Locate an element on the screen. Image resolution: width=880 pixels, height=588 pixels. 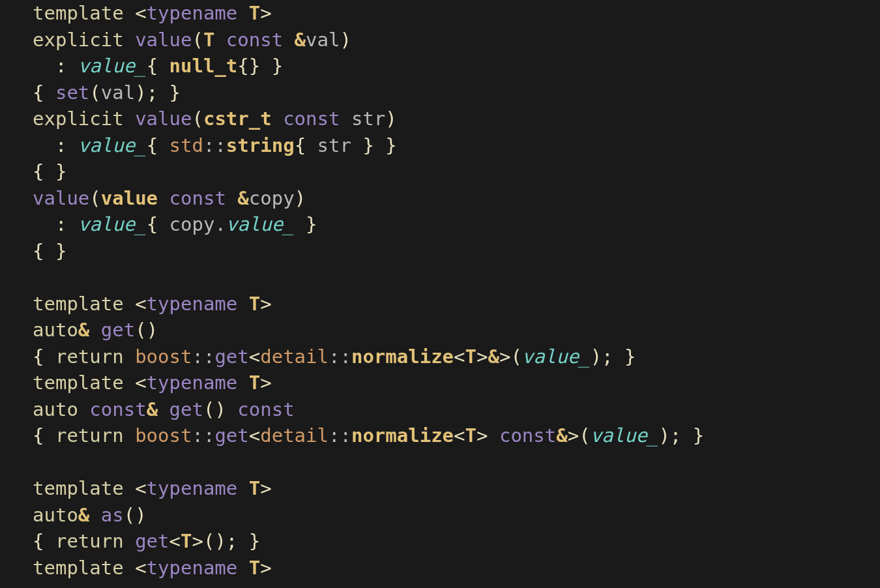
code-token: } } is located at coordinates (374, 145).